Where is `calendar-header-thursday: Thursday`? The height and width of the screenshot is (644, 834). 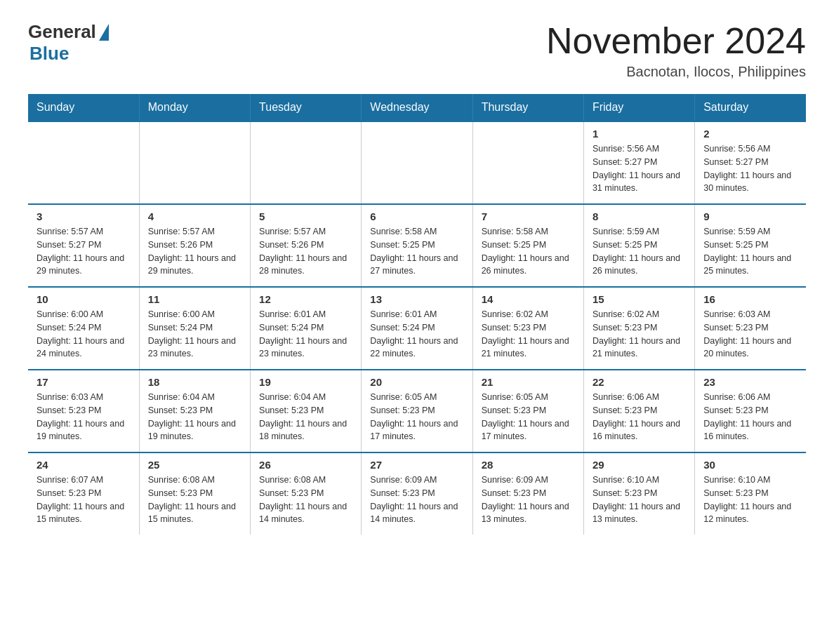 calendar-header-thursday: Thursday is located at coordinates (528, 108).